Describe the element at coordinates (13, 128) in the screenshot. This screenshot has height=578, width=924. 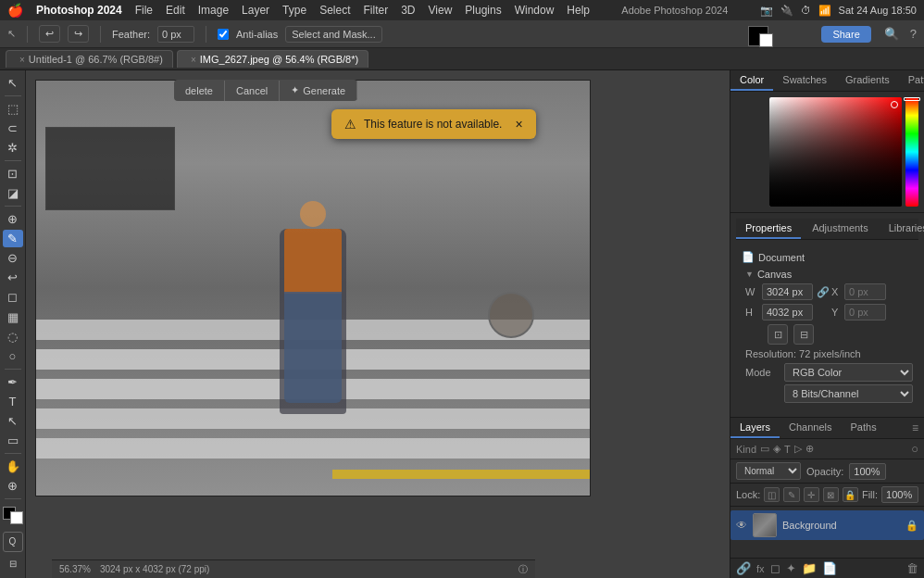
I see `lasso-tool: ⊂` at that location.